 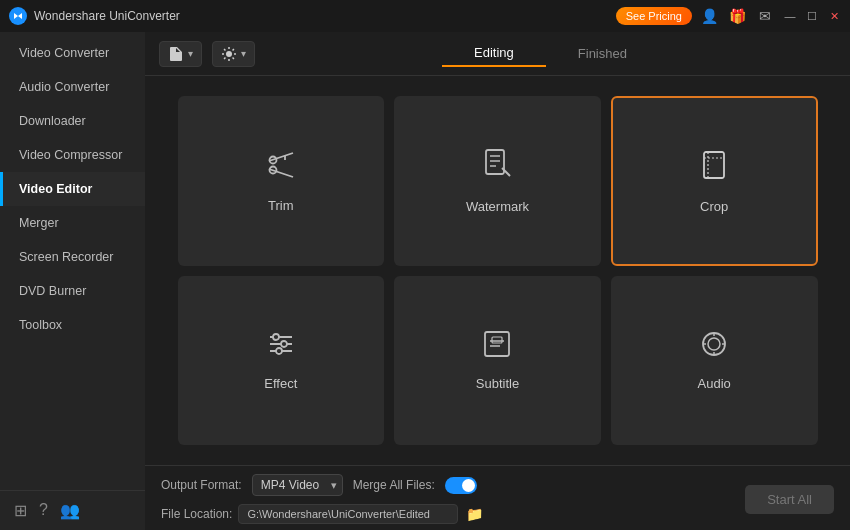 I want to click on start-all-button: Start All, so click(x=790, y=500).